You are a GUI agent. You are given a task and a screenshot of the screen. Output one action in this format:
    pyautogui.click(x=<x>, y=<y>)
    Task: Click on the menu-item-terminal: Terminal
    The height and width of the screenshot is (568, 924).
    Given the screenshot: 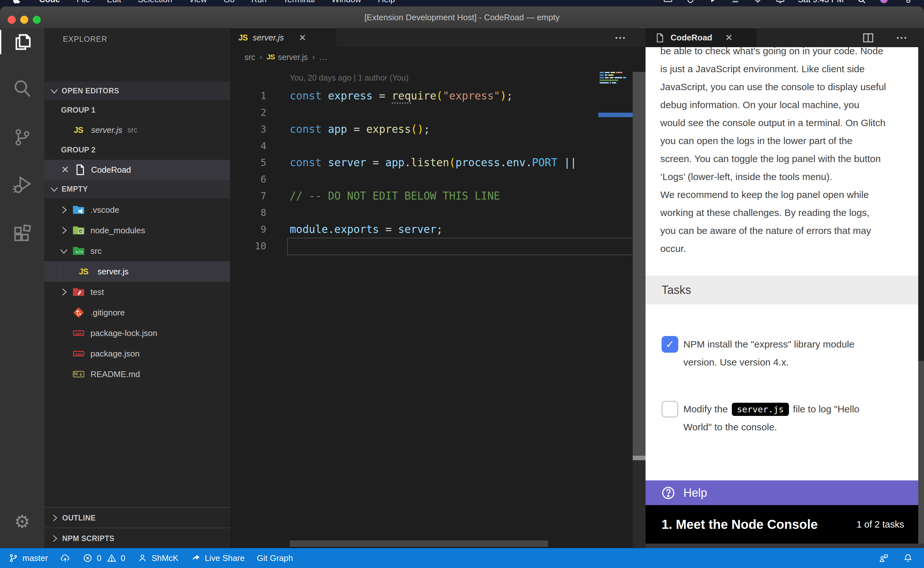 What is the action you would take?
    pyautogui.click(x=299, y=2)
    